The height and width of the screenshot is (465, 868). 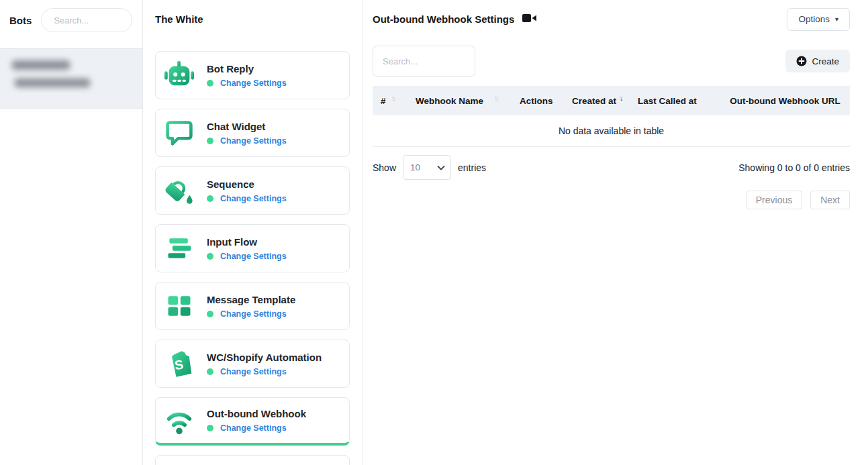 I want to click on sort-icon-active-desc: ↑↓, so click(x=620, y=98).